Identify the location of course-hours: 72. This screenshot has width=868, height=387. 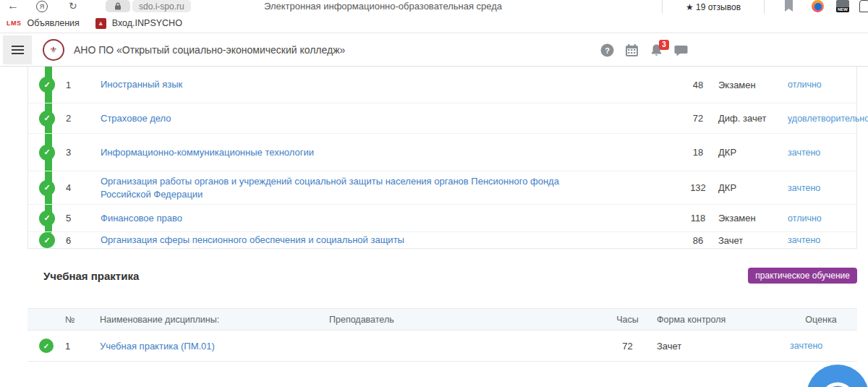
(698, 119).